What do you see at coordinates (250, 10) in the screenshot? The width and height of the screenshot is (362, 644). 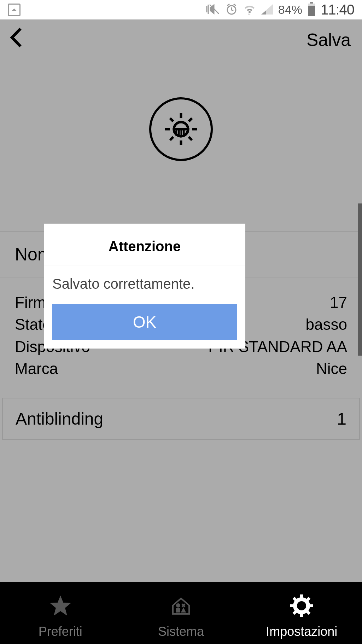 I see `wifi-icon` at bounding box center [250, 10].